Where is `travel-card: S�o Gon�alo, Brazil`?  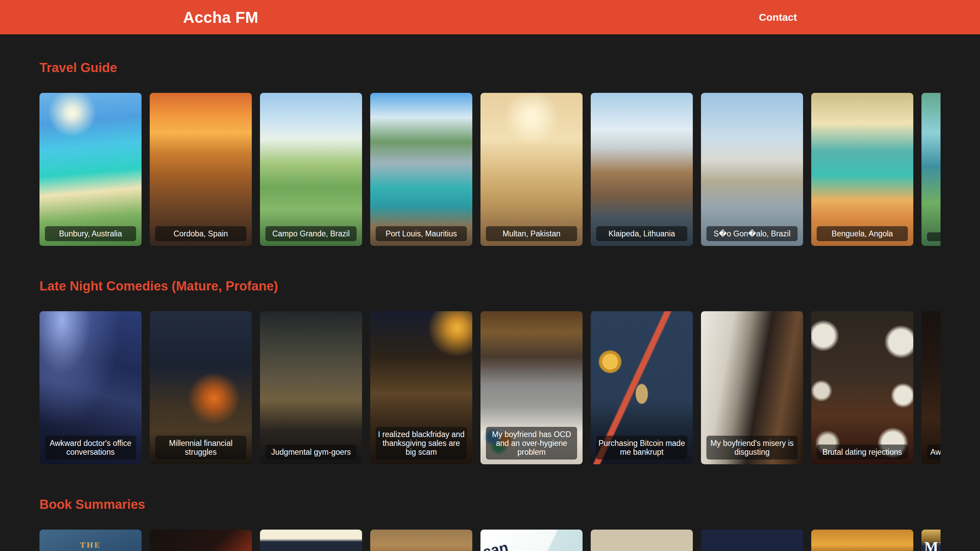
travel-card: S�o Gon�alo, Brazil is located at coordinates (752, 170).